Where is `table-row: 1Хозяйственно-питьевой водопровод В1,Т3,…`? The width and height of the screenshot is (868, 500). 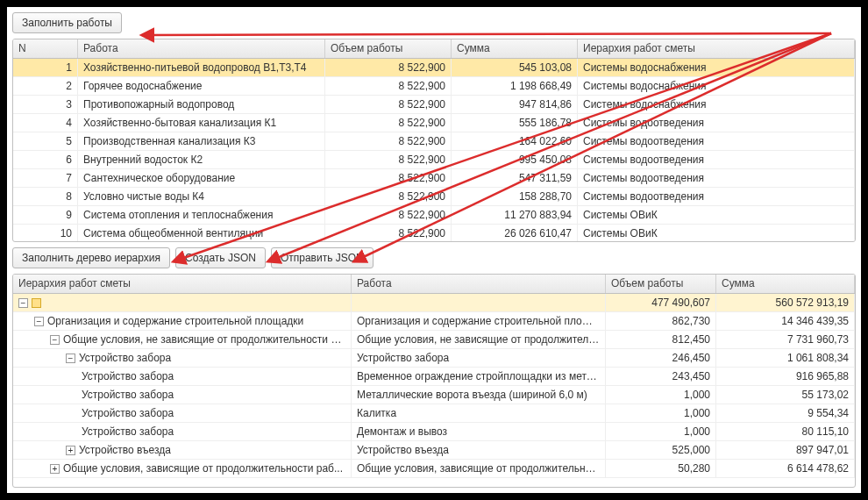
table-row: 1Хозяйственно-питьевой водопровод В1,Т3,… is located at coordinates (434, 68).